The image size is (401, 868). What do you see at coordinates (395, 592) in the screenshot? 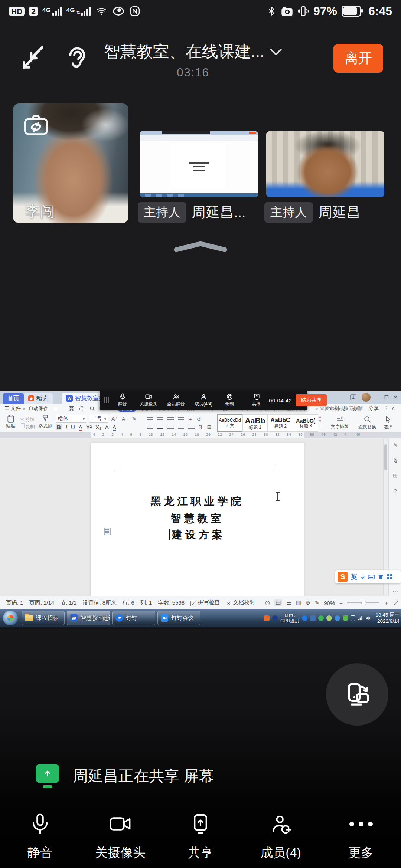
I see `more-tools-icon: ⋯` at bounding box center [395, 592].